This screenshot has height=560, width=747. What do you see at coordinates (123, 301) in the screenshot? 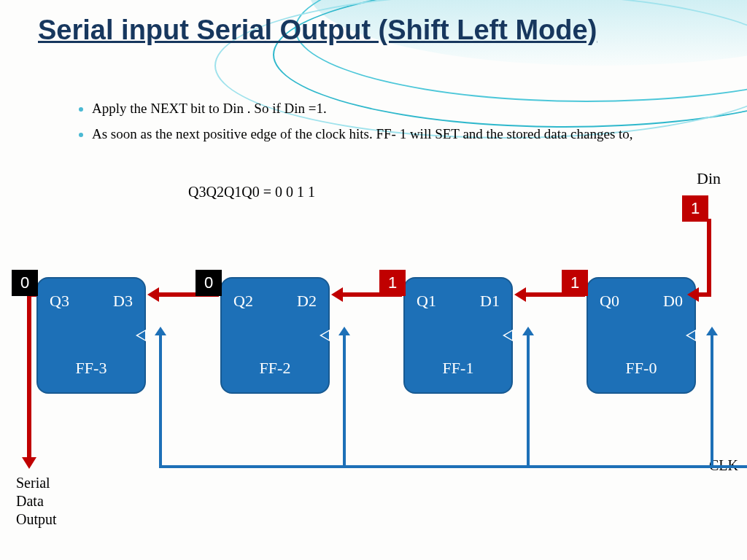
I see `d-input-label: D3` at bounding box center [123, 301].